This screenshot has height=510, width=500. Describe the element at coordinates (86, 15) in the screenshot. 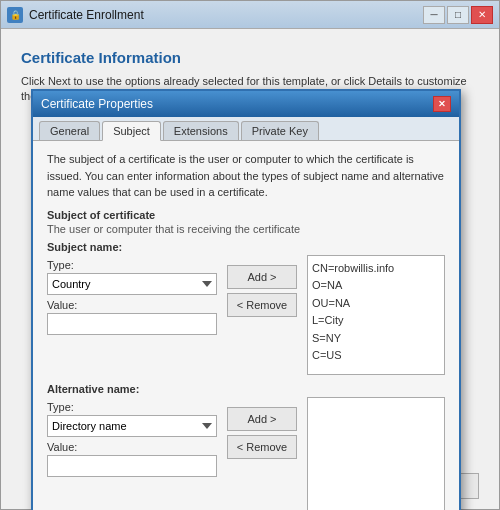

I see `outer-window-title: Certificate Enrollment` at that location.